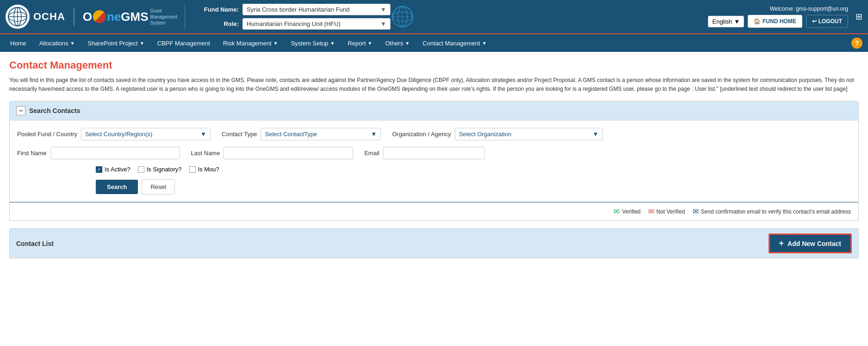 This screenshot has width=868, height=346. Describe the element at coordinates (485, 134) in the screenshot. I see `organization-placeholder: Select Organization` at that location.